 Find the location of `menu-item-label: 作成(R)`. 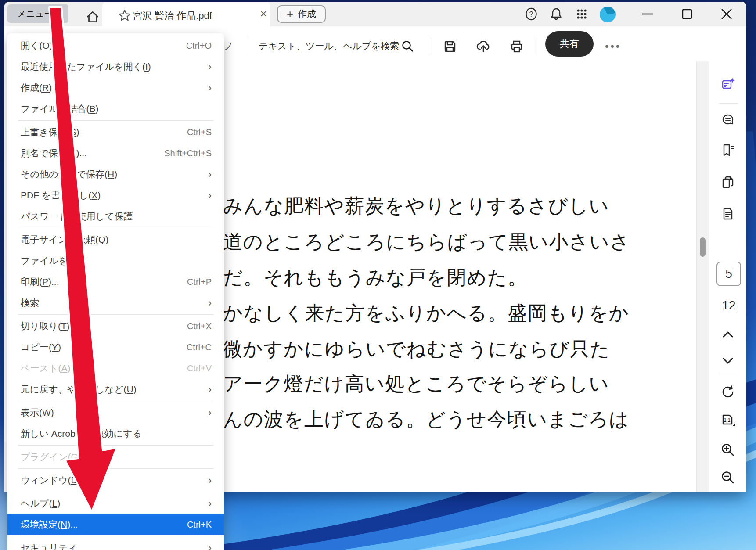

menu-item-label: 作成(R) is located at coordinates (114, 88).